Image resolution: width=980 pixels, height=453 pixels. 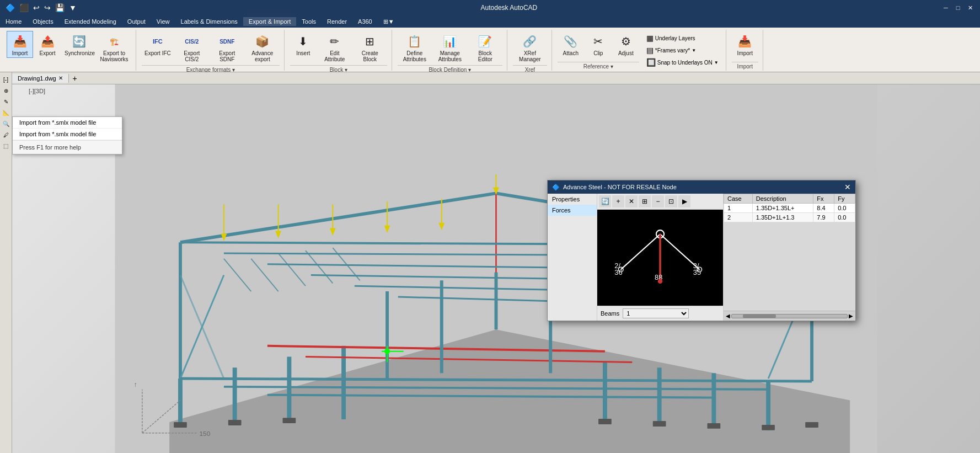 I want to click on ribbon-group-import-right: 📥 Import Import, so click(x=746, y=50).